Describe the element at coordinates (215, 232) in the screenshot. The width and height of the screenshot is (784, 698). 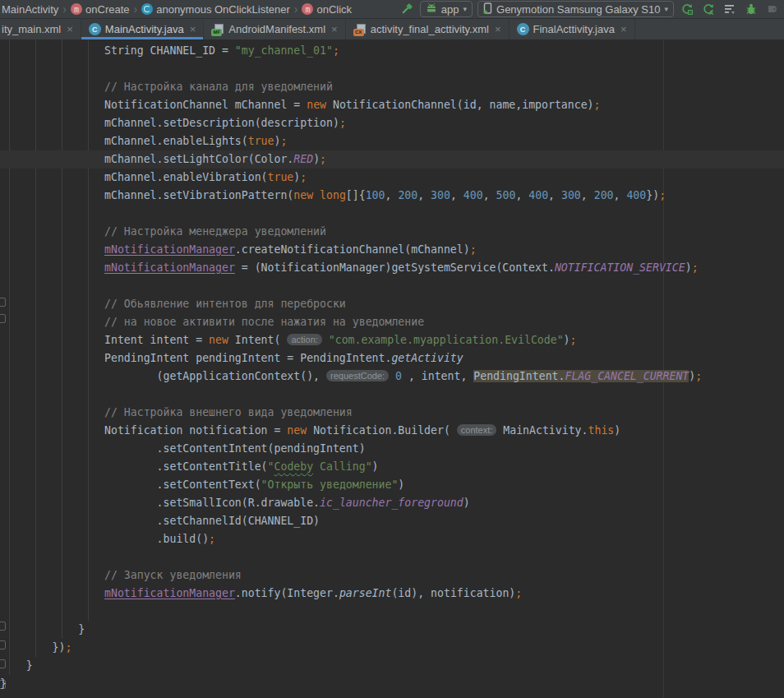
I see `code-token: // Настройка менеджера уведомлений` at that location.